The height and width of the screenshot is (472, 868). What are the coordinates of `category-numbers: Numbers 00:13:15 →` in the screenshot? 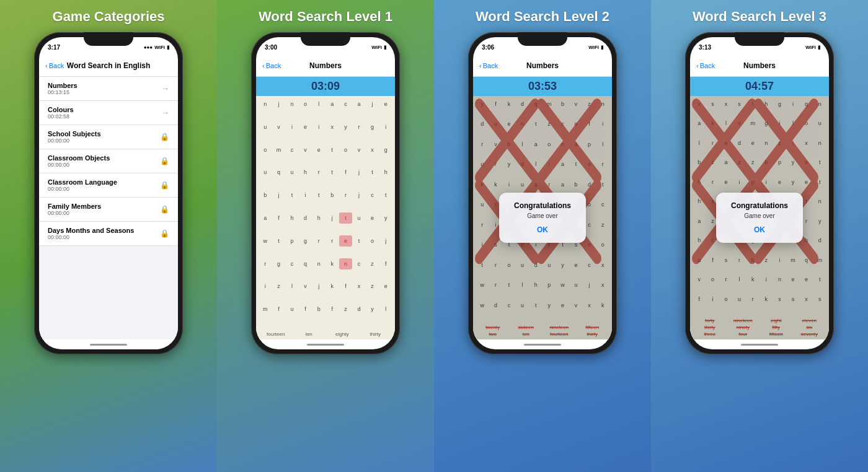 It's located at (108, 89).